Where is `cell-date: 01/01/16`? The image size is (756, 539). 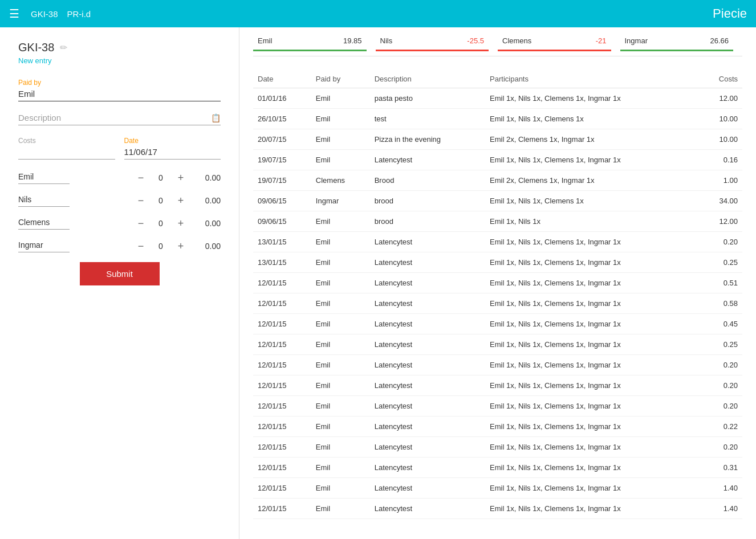 cell-date: 01/01/16 is located at coordinates (282, 99).